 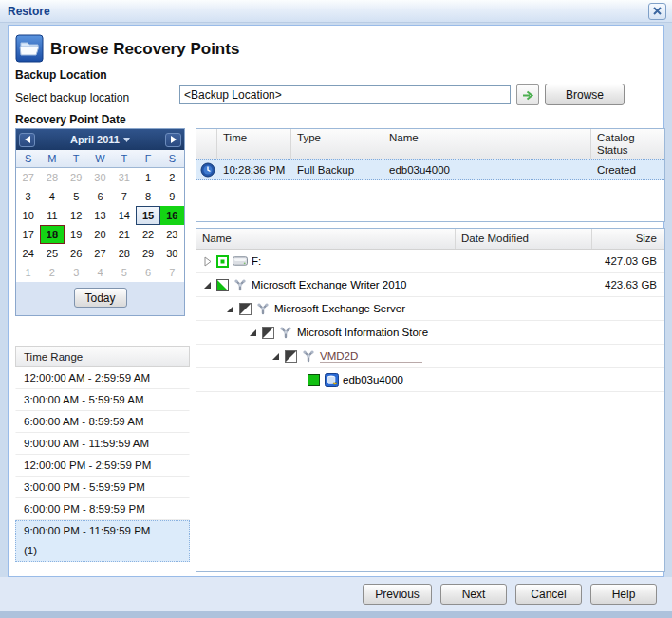 I want to click on tree-row: Microsoft Exchange Server, so click(x=431, y=309).